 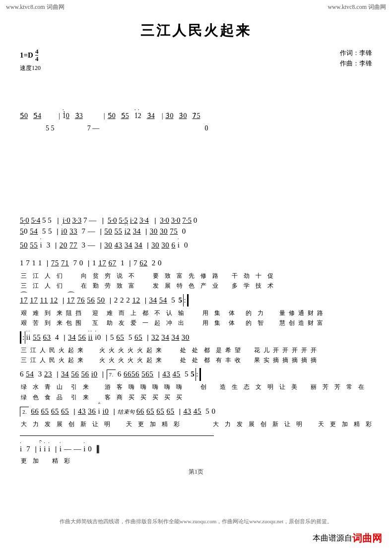 I want to click on tempo: 速度120, so click(x=30, y=68).